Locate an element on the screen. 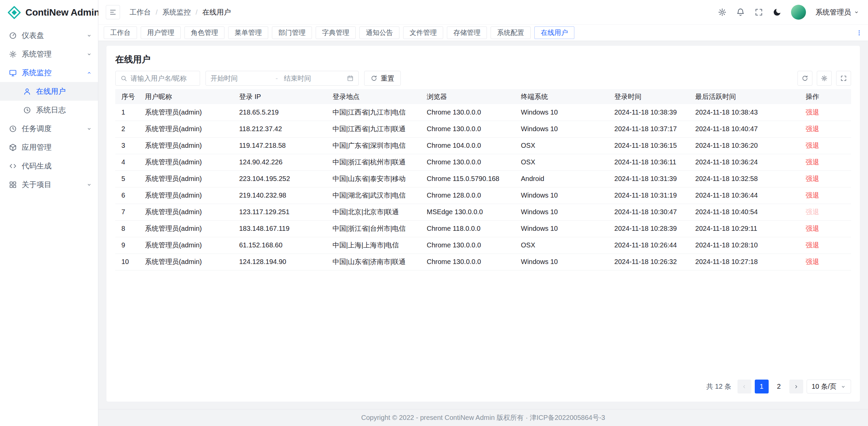 Image resolution: width=868 pixels, height=426 pixels. table-fullscreen-button is located at coordinates (844, 78).